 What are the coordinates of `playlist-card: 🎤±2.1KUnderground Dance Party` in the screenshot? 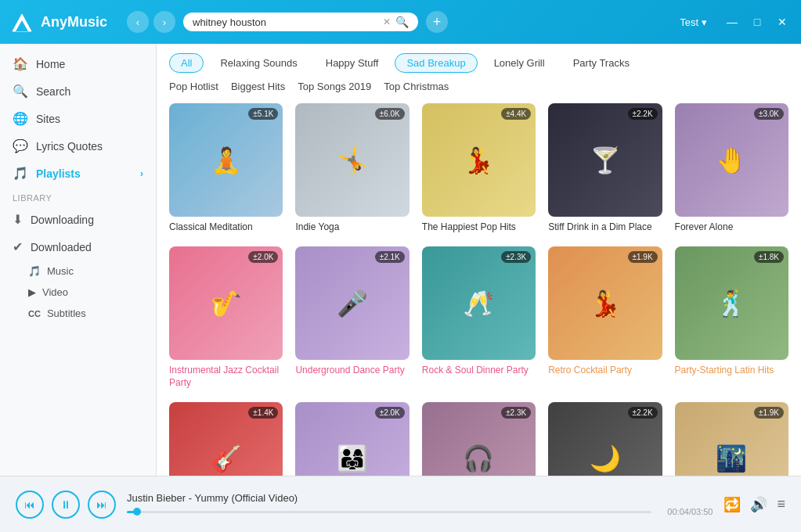 It's located at (352, 318).